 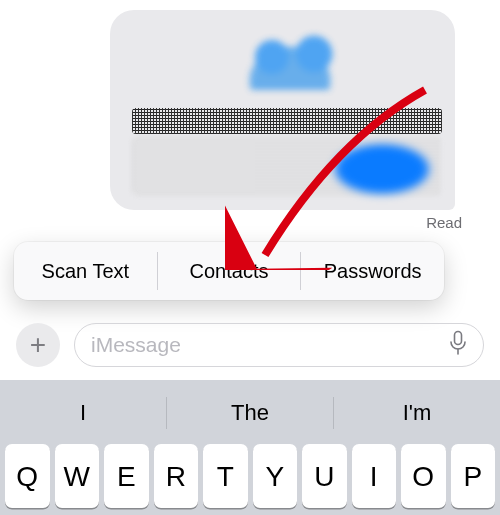 What do you see at coordinates (458, 345) in the screenshot?
I see `microphone-icon` at bounding box center [458, 345].